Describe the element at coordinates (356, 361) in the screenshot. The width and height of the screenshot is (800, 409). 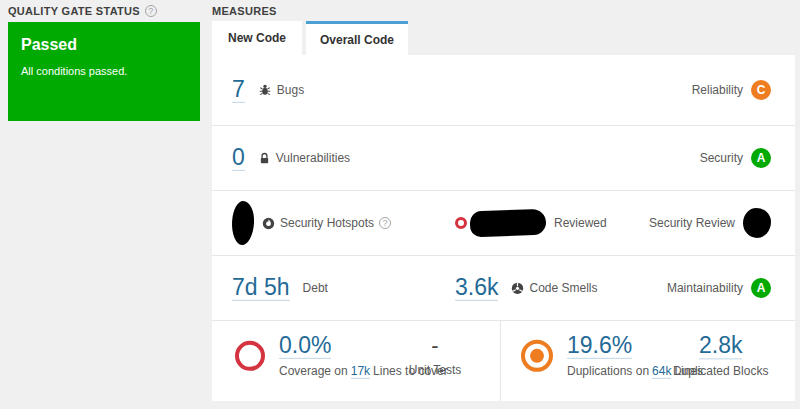
I see `coverage-cell: 0.0% Coverage on 17k Lines to cover - Un…` at that location.